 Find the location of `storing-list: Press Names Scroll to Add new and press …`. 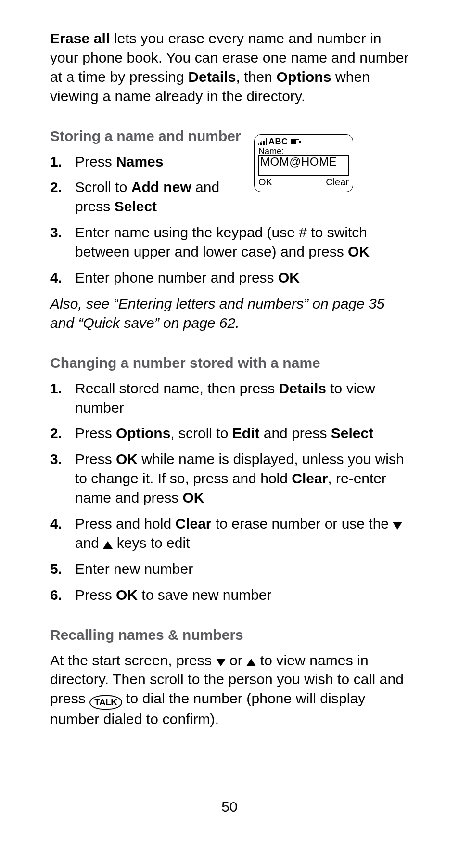

storing-list: Press Names Scroll to Add new and press … is located at coordinates (230, 220).